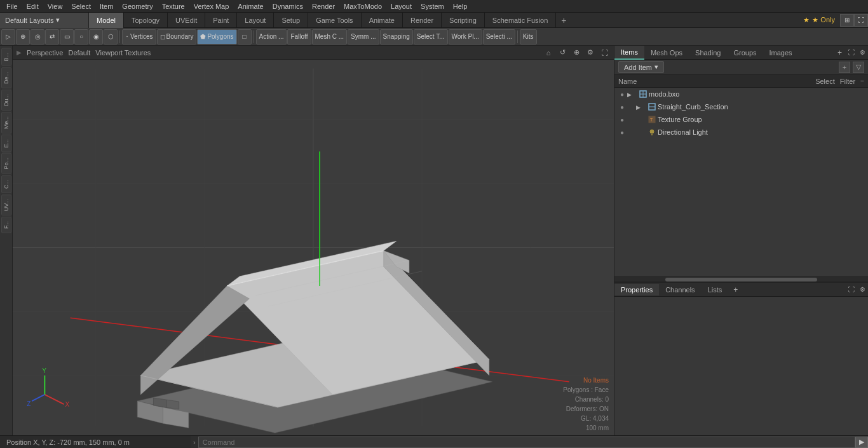 Image resolution: width=868 pixels, height=448 pixels. I want to click on layout-tab-topology: Topology, so click(146, 20).